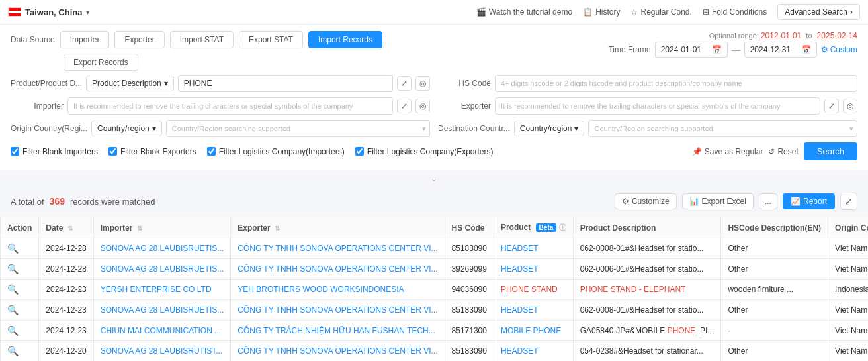  Describe the element at coordinates (832, 106) in the screenshot. I see `exporter-expand-icon: ⤢` at that location.